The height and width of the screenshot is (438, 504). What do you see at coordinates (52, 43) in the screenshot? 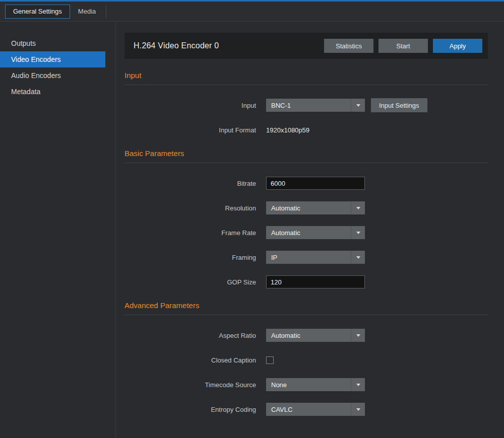
I see `sidebar-item-outputs: Outputs` at bounding box center [52, 43].